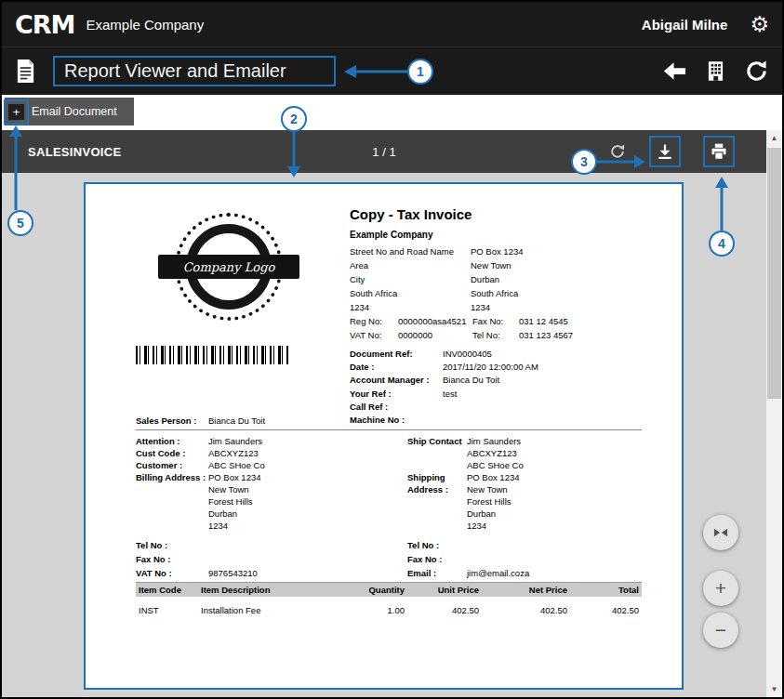  Describe the element at coordinates (168, 589) in the screenshot. I see `col-header: Item Code` at that location.